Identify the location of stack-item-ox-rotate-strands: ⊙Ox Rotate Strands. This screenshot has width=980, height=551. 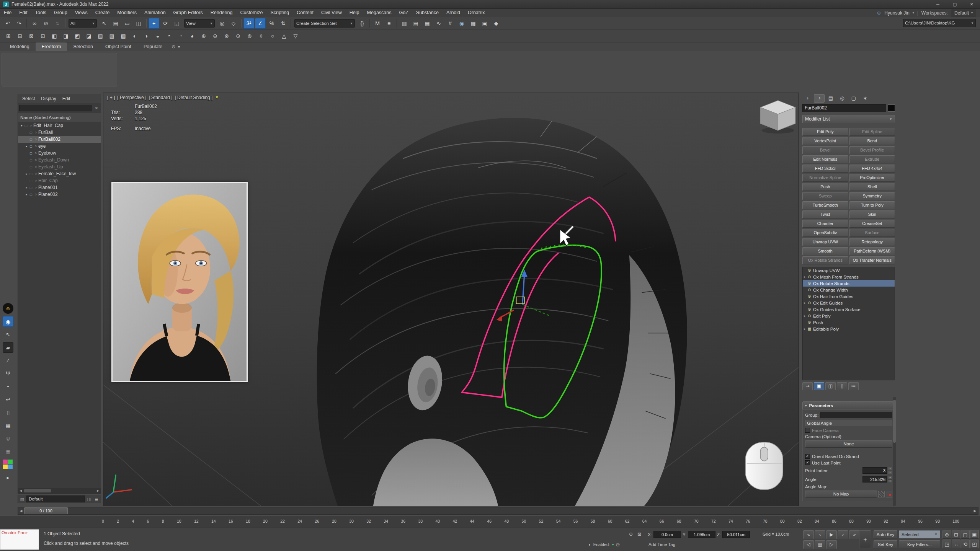
(849, 283).